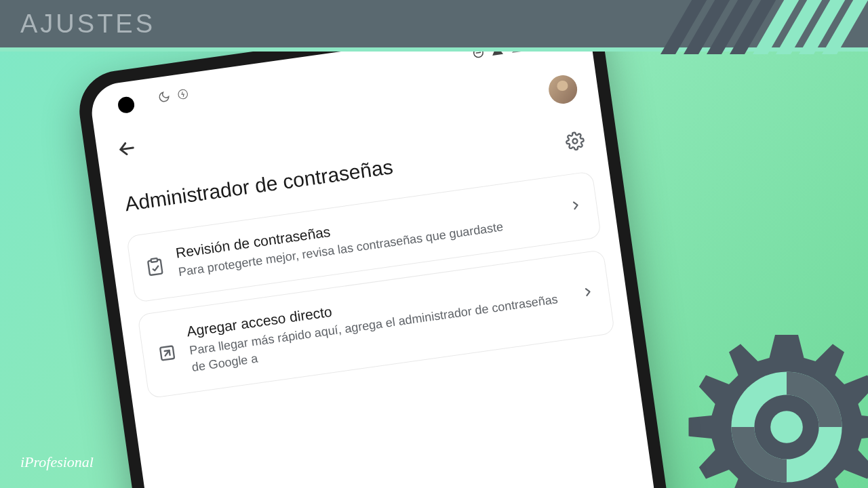 This screenshot has height=488, width=868. I want to click on clipboard-check-icon, so click(155, 266).